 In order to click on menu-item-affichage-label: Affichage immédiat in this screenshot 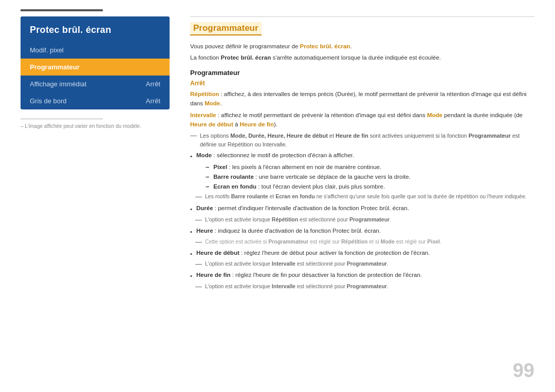, I will do `click(58, 84)`.